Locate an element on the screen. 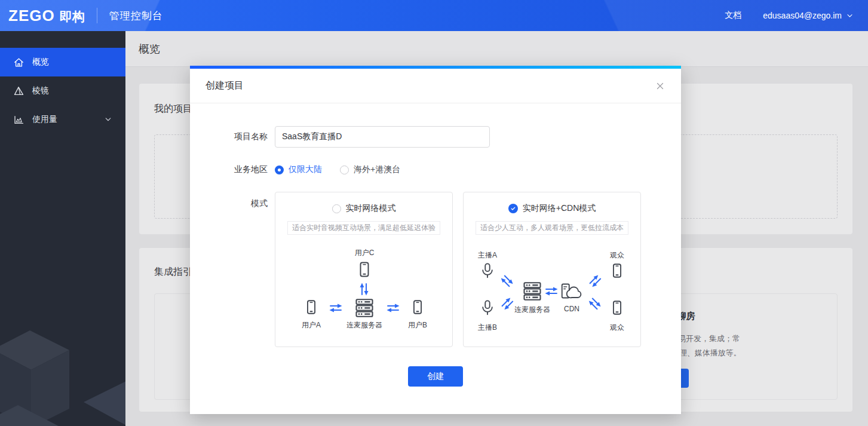 This screenshot has height=426, width=868. page-header: 概览 is located at coordinates (497, 49).